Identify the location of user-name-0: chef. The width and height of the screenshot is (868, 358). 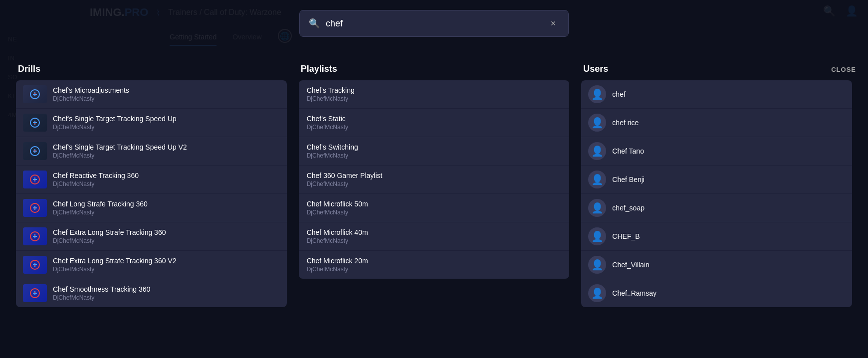
(619, 94).